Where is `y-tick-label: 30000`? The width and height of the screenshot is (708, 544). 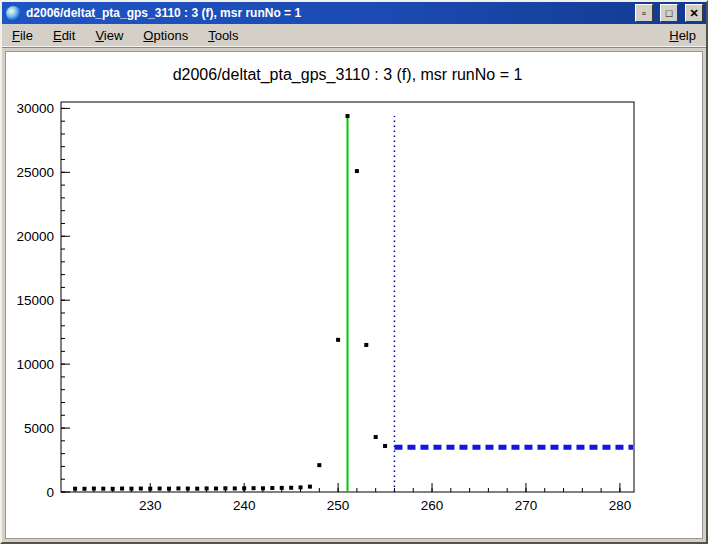 y-tick-label: 30000 is located at coordinates (35, 108).